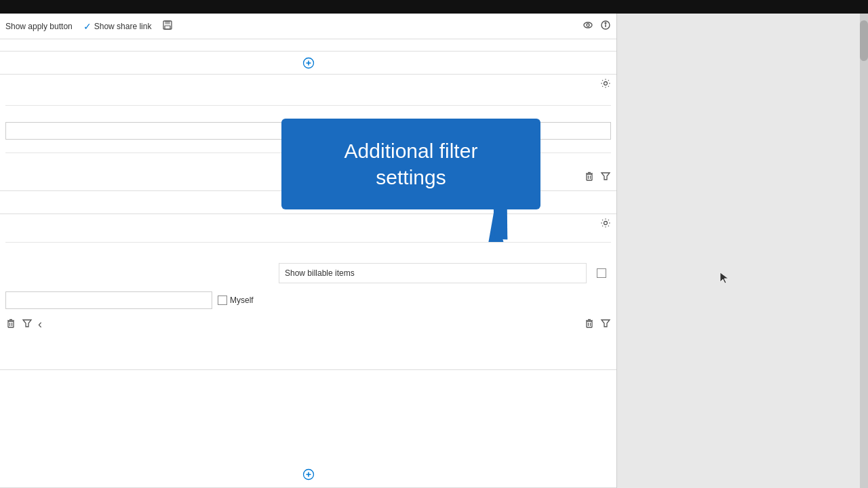 This screenshot has height=488, width=868. I want to click on myself-toggle: Myself, so click(236, 300).